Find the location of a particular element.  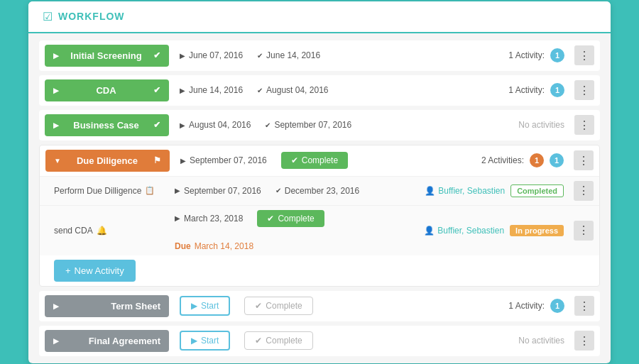

dates-business-case: ▶ August 04, 2016 ✔ September 07, 2016 is located at coordinates (344, 125).